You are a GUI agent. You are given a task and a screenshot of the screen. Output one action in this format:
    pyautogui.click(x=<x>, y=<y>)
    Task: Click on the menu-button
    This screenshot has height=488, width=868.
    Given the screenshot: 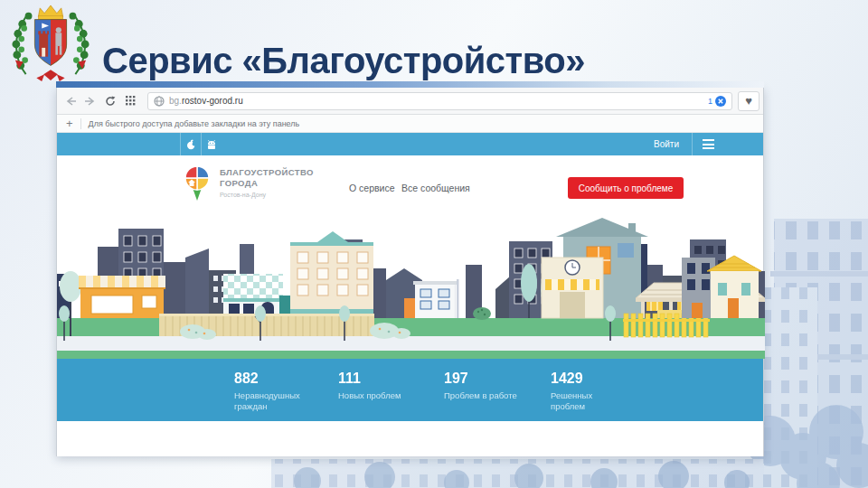 What is the action you would take?
    pyautogui.click(x=708, y=145)
    